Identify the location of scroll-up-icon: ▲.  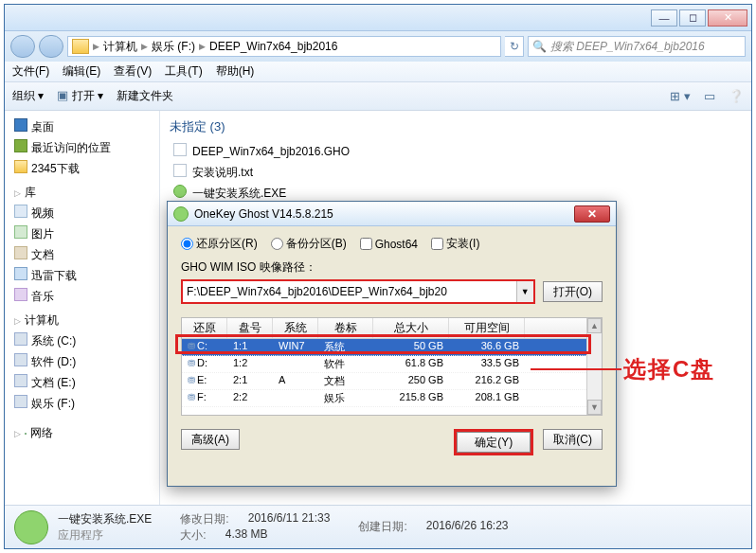
(595, 326).